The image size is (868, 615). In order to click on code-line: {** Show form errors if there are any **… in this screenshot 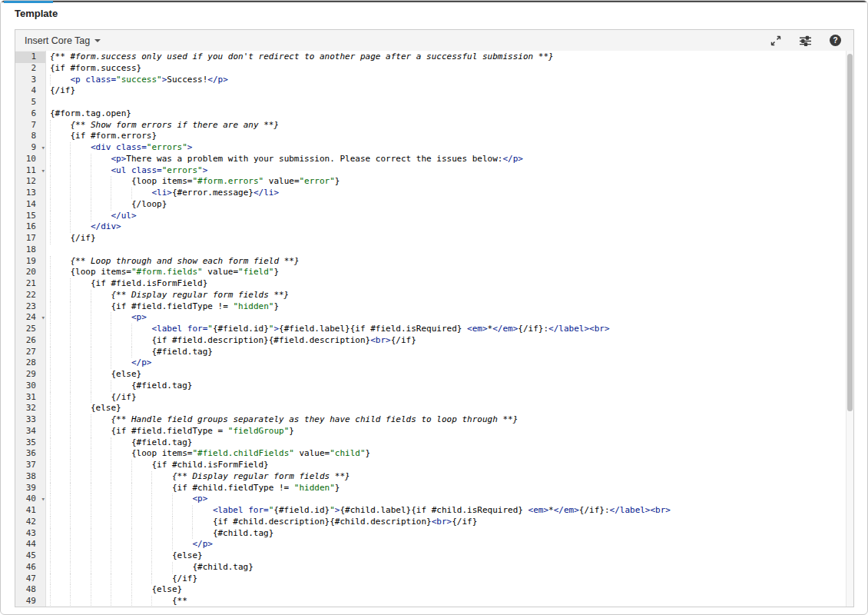, I will do `click(447, 126)`.